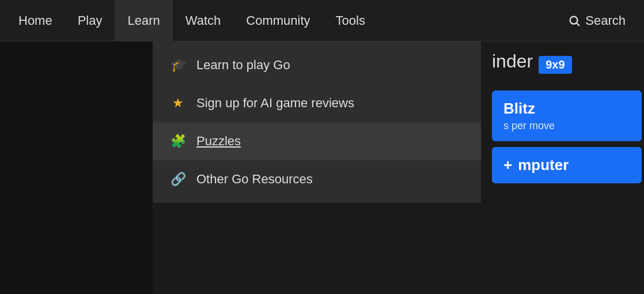  I want to click on computer-label: mputer, so click(543, 165).